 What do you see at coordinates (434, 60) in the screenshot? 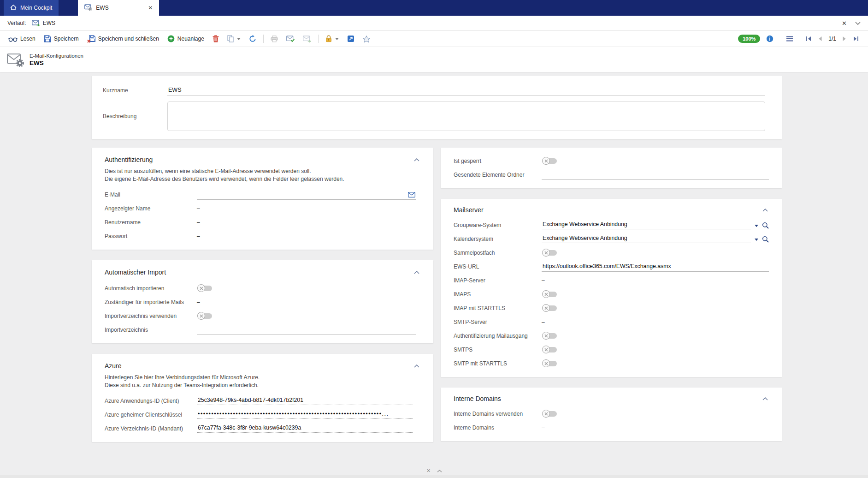
I see `record-header: E-Mail-Konfigurationen EWS` at bounding box center [434, 60].